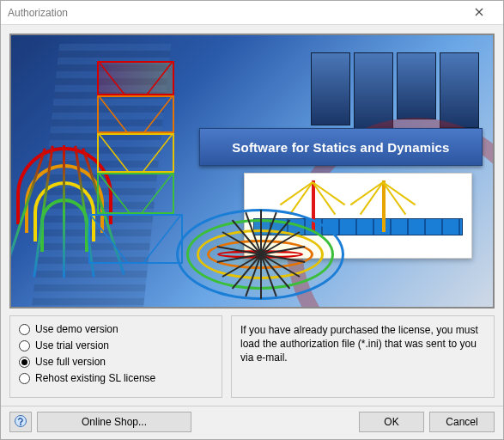 The image size is (504, 440). Describe the element at coordinates (392, 422) in the screenshot. I see `ok-button: OK` at that location.